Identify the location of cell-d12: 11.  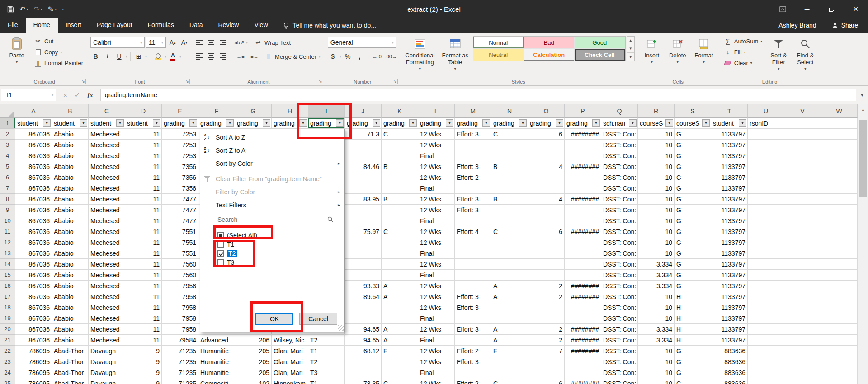
(144, 243).